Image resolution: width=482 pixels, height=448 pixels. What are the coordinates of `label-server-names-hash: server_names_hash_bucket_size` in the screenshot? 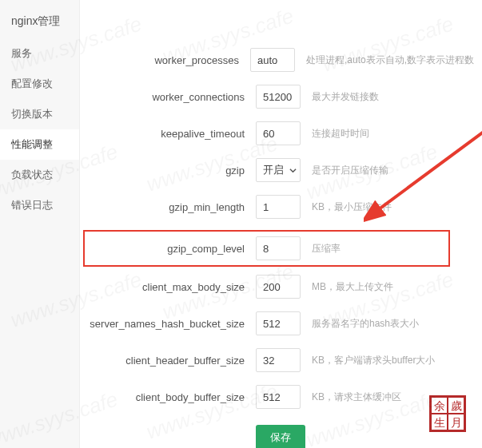 It's located at (172, 324).